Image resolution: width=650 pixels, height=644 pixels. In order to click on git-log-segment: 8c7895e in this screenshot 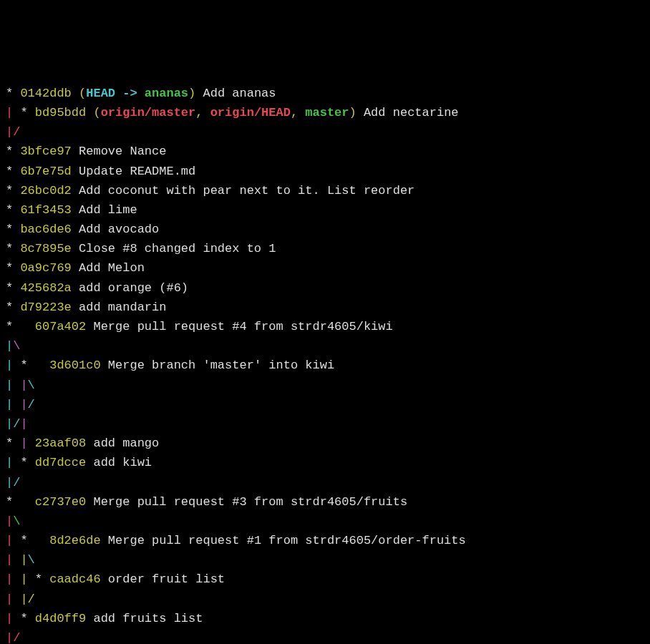, I will do `click(46, 249)`.